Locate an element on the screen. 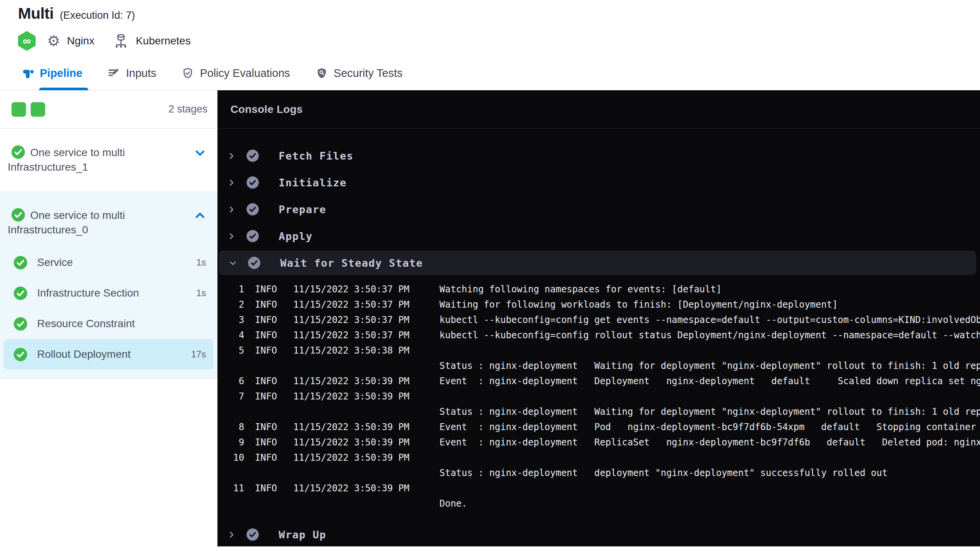  log-line: 10INFO11/15/2022 3:50:39 PM is located at coordinates (601, 458).